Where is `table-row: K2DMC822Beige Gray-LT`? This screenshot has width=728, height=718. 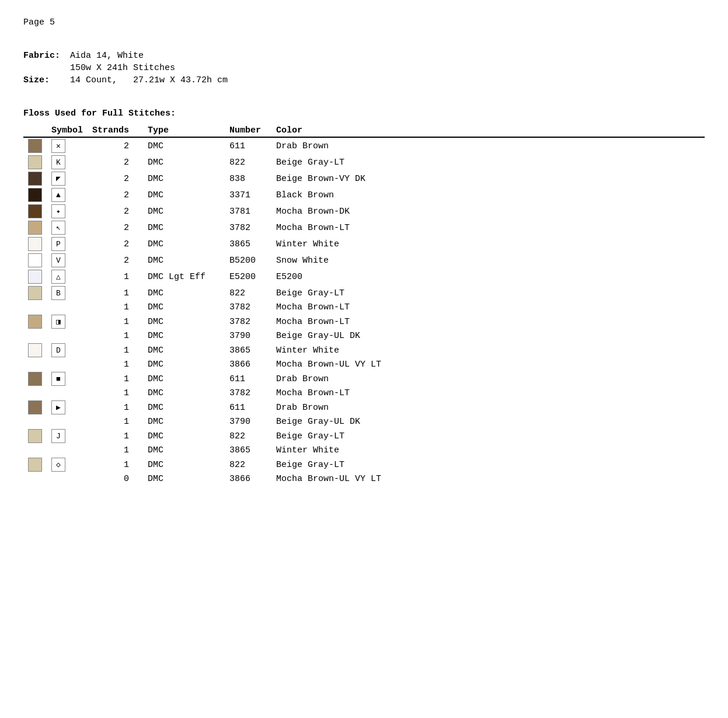
table-row: K2DMC822Beige Gray-LT is located at coordinates (364, 162).